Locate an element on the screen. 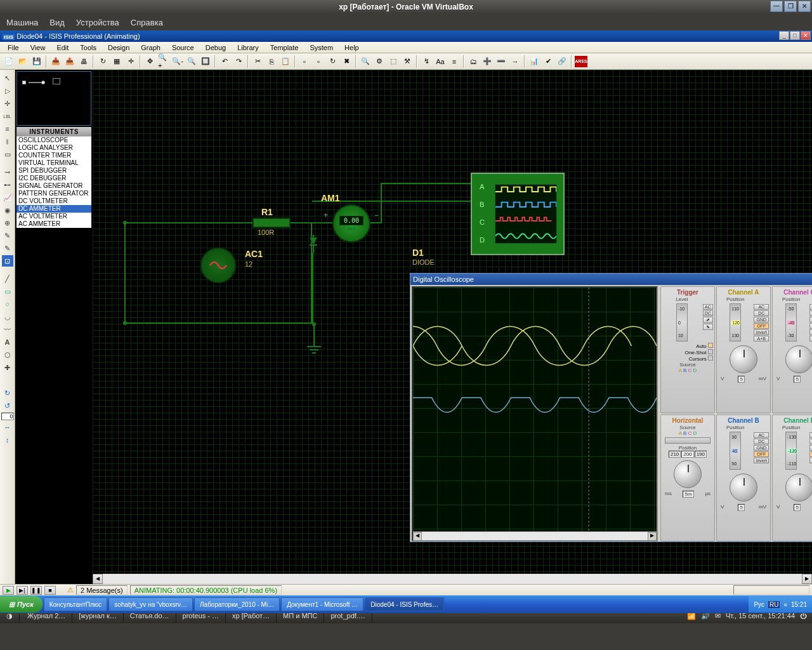 The width and height of the screenshot is (812, 650). lt-angle-input is located at coordinates (8, 416).